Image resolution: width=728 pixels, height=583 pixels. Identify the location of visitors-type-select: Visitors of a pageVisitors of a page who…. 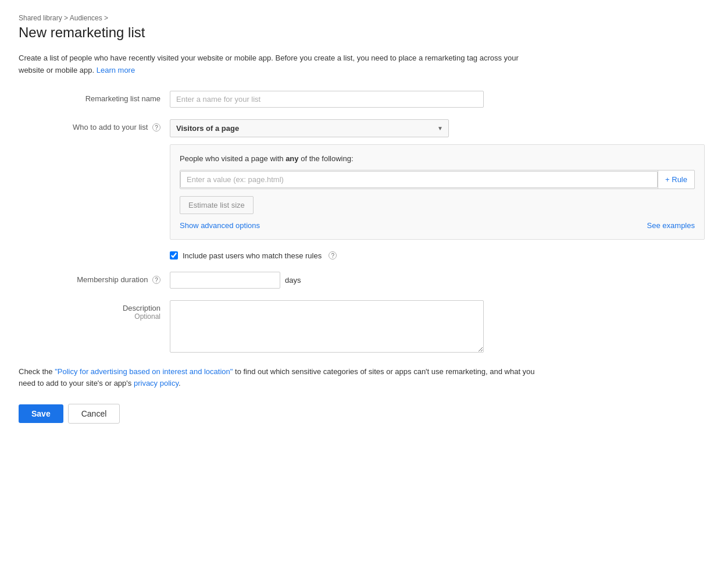
(309, 128).